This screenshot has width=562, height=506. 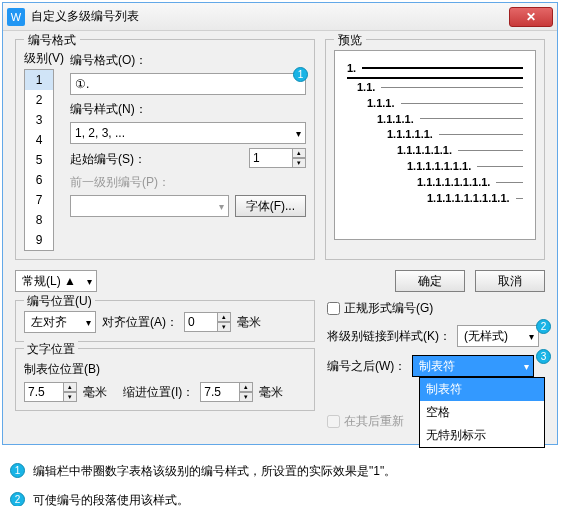 I want to click on num-style-label: 编号样式(N)：, so click(x=188, y=110).